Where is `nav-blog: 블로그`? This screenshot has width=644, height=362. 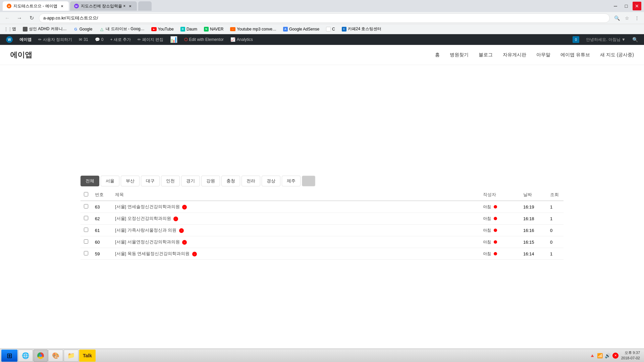 nav-blog: 블로그 is located at coordinates (486, 55).